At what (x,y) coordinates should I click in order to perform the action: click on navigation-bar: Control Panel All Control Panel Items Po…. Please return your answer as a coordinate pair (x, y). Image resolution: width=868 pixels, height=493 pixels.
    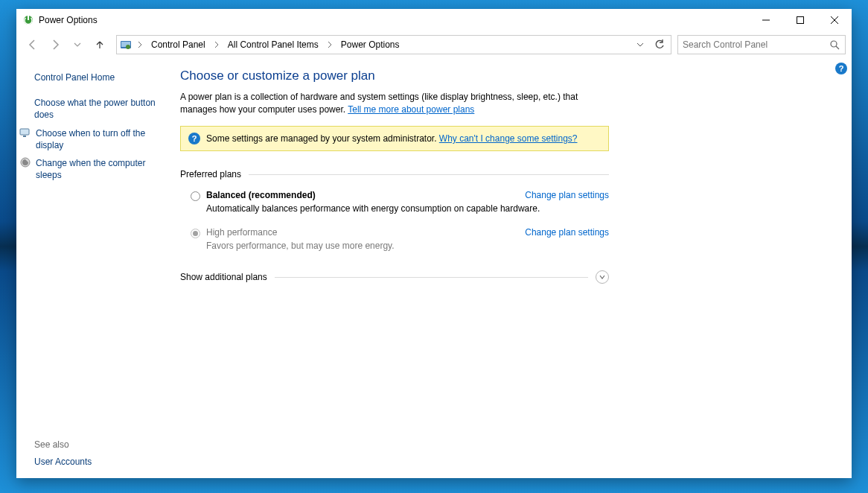
    Looking at the image, I should click on (434, 45).